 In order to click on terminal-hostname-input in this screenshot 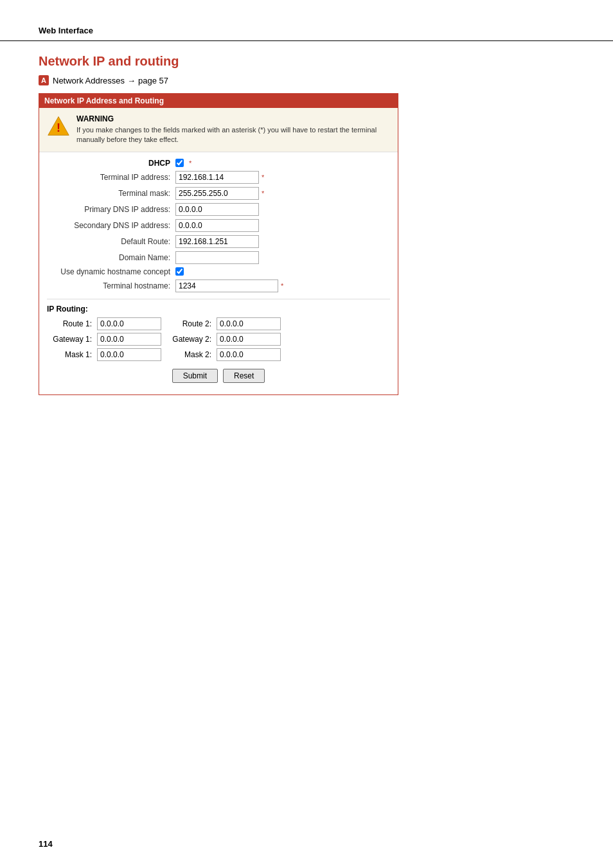, I will do `click(227, 286)`.